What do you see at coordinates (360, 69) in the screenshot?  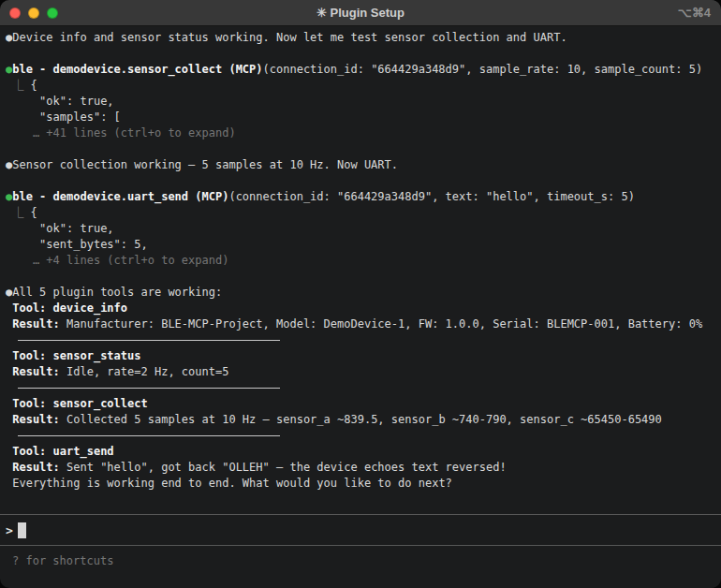 I see `terminal-line: ●ble - demodevice.sensor_collect (MCP)(c…` at bounding box center [360, 69].